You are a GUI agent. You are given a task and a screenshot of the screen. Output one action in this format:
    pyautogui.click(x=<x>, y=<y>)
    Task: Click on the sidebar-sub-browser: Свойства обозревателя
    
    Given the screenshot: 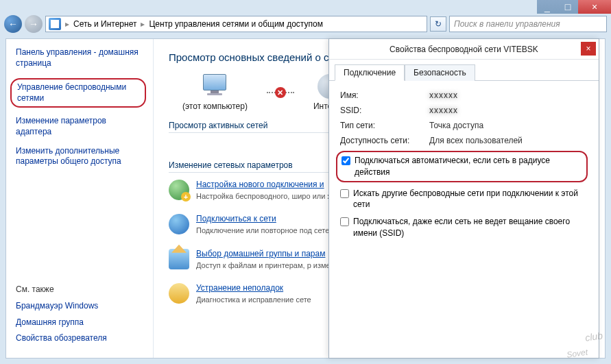 What is the action you would take?
    pyautogui.click(x=80, y=339)
    